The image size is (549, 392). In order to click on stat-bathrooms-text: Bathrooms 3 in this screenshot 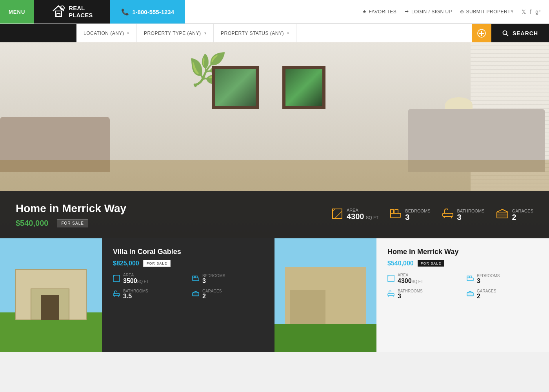, I will do `click(471, 215)`.